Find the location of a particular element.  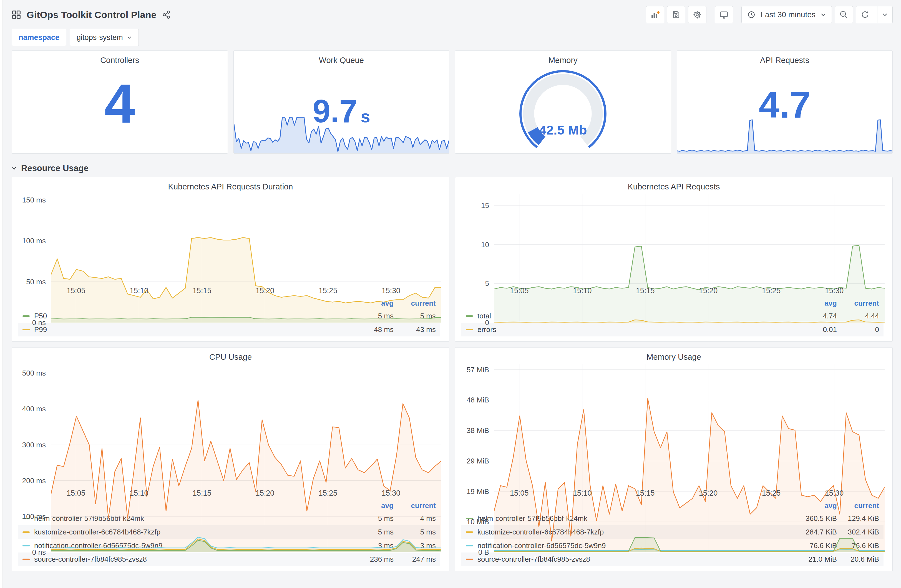

variables-row: namespace gitops-system is located at coordinates (450, 36).